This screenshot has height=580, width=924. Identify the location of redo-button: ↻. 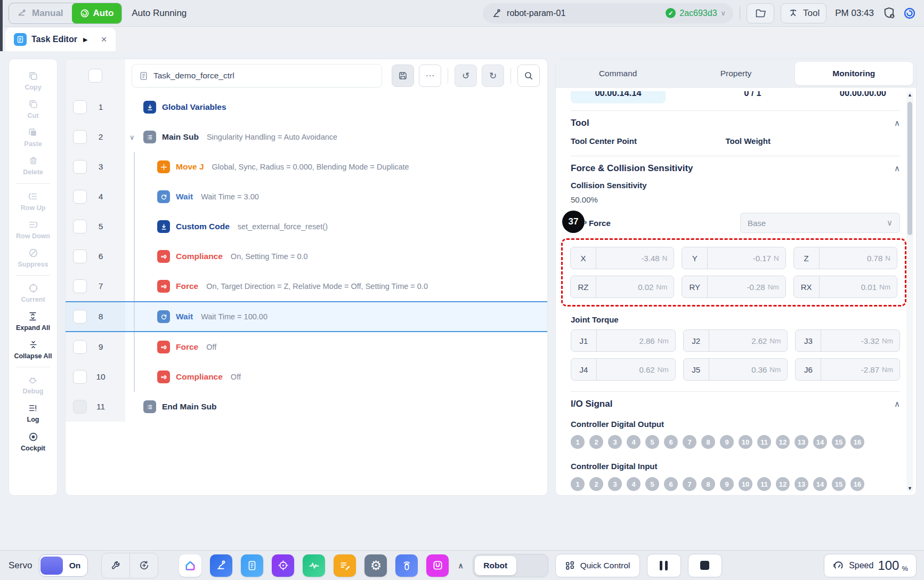
(493, 76).